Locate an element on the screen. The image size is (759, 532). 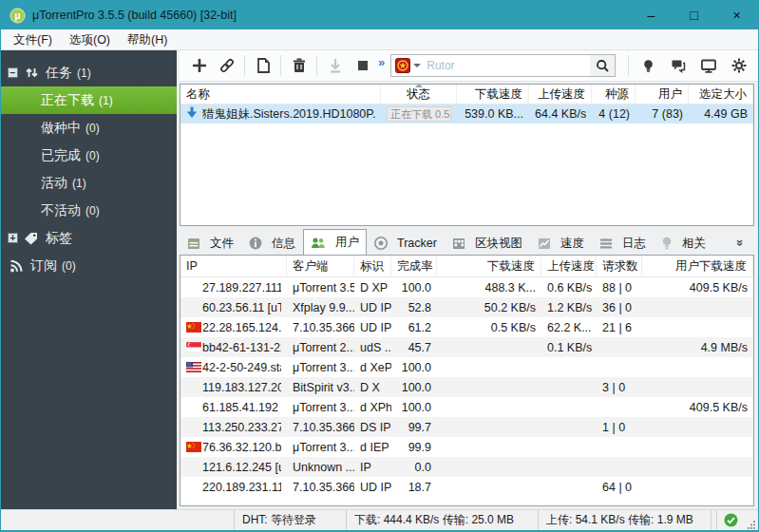
close-button: × is located at coordinates (737, 15).